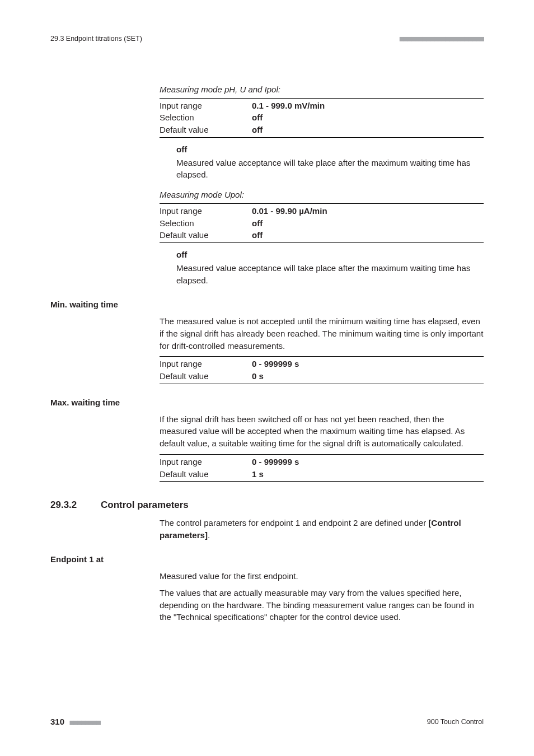  Describe the element at coordinates (57, 721) in the screenshot. I see `page-number: 310` at that location.